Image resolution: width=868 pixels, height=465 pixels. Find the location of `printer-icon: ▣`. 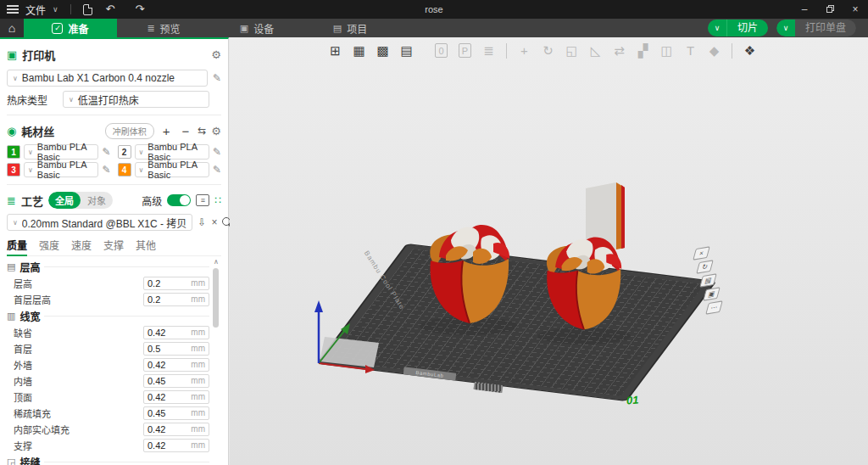

printer-icon: ▣ is located at coordinates (12, 54).